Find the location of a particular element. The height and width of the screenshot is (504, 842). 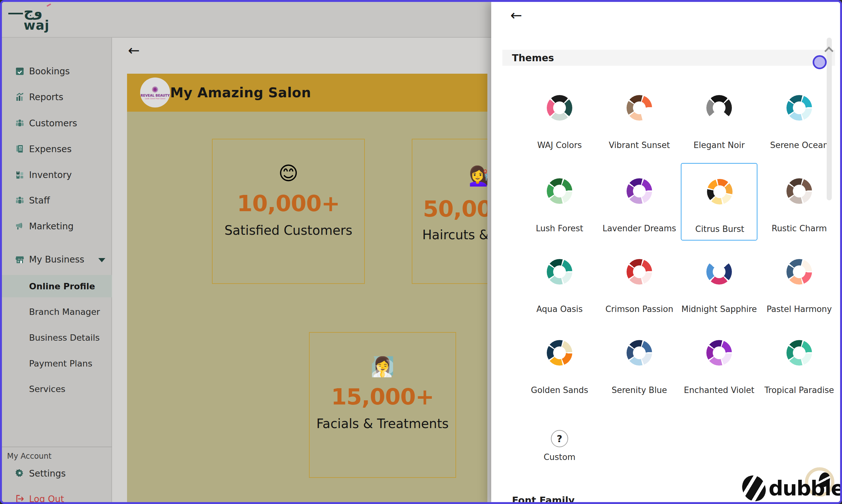

sidebar-item-label: Customers is located at coordinates (53, 124).